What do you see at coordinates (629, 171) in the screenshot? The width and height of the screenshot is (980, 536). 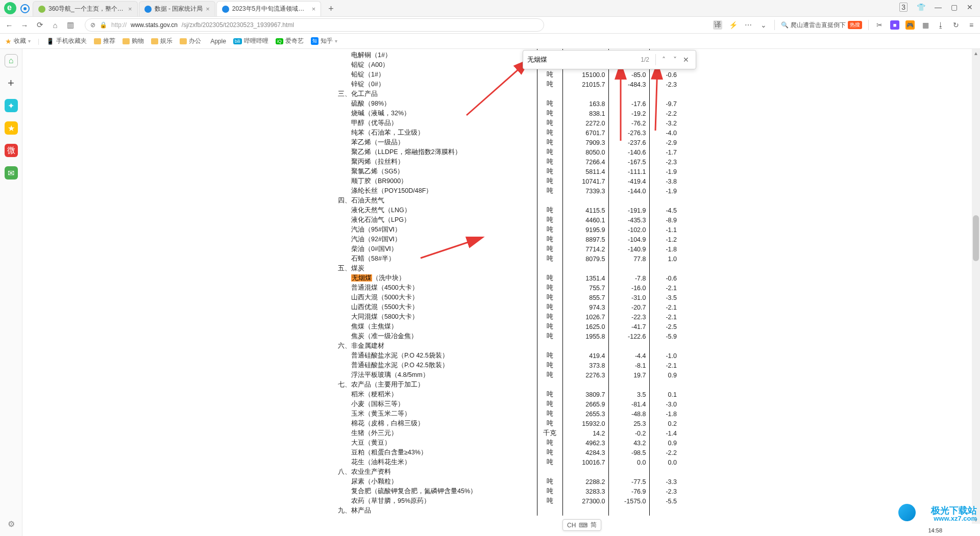 I see `row-value-2: -111.1` at bounding box center [629, 171].